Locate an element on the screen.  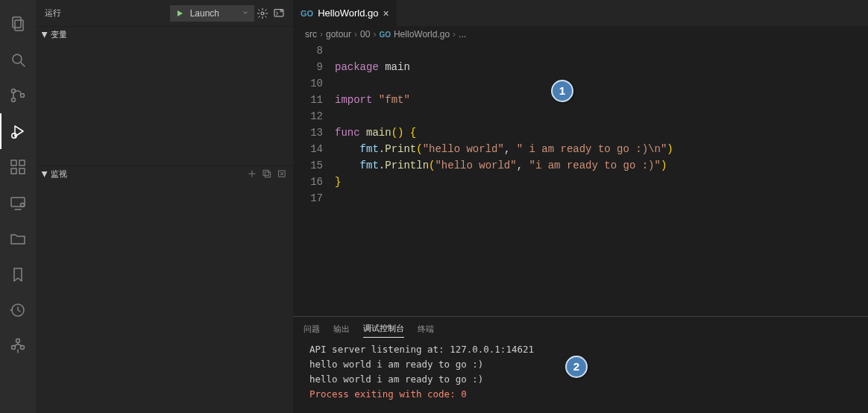
tab-helloworld: GO HelloWorld.go × is located at coordinates (345, 13).